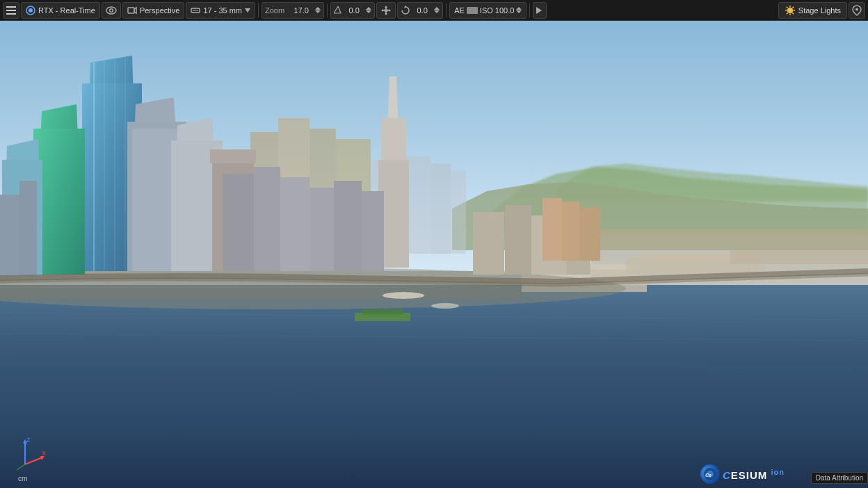  Describe the element at coordinates (505, 10) in the screenshot. I see `iso-value: 100.0` at that location.